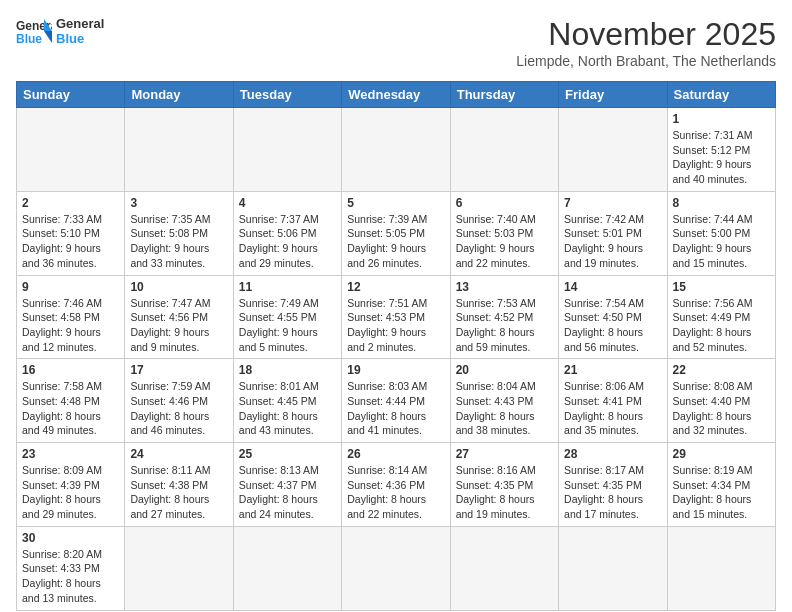  What do you see at coordinates (613, 317) in the screenshot?
I see `calendar-cell: 14Sunrise: 7:54 AM Sunset: 4:50 PM Dayli…` at bounding box center [613, 317].